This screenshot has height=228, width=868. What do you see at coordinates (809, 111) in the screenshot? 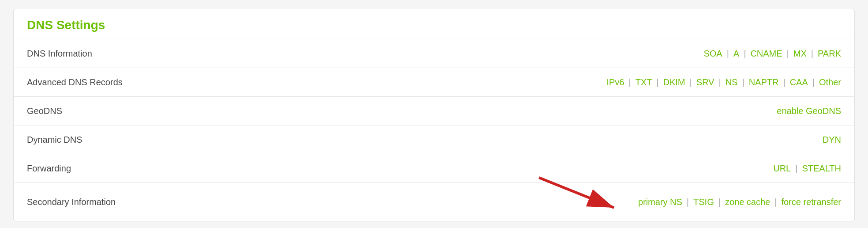
I see `row-links-geodns: enable GeoDNS` at bounding box center [809, 111].